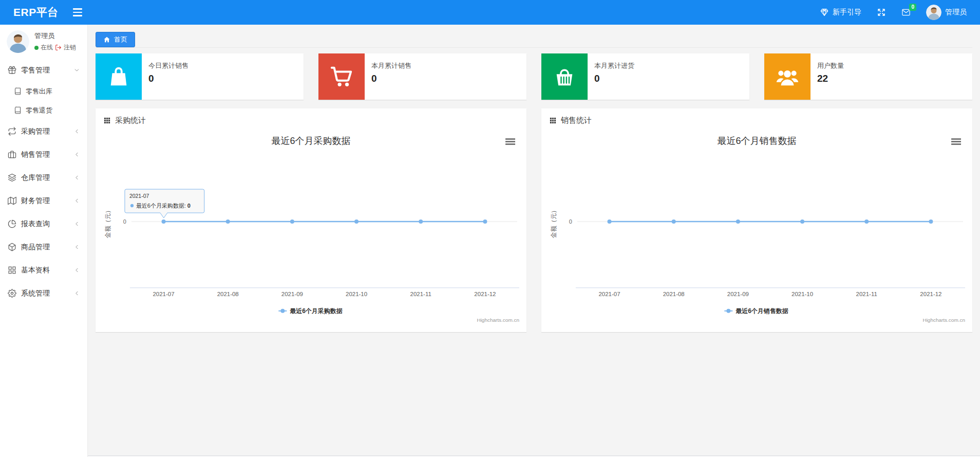  What do you see at coordinates (840, 12) in the screenshot?
I see `guide-link: 新手引导` at bounding box center [840, 12].